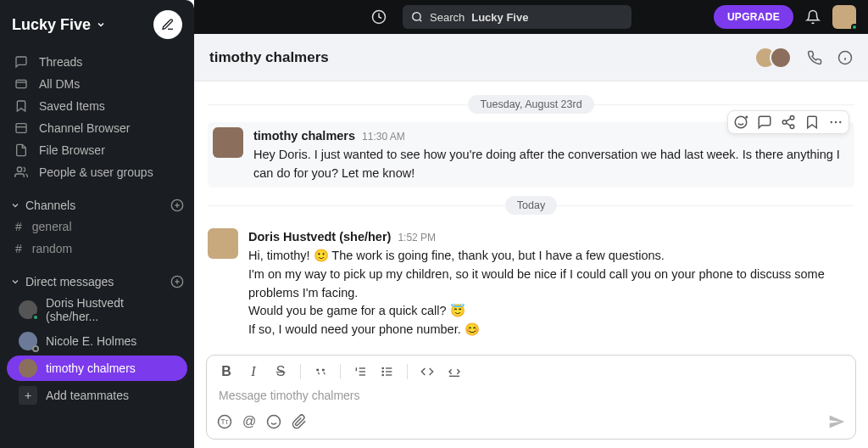 Image resolution: width=868 pixels, height=448 pixels. Describe the element at coordinates (42, 205) in the screenshot. I see `channels-toggle: Channels` at that location.